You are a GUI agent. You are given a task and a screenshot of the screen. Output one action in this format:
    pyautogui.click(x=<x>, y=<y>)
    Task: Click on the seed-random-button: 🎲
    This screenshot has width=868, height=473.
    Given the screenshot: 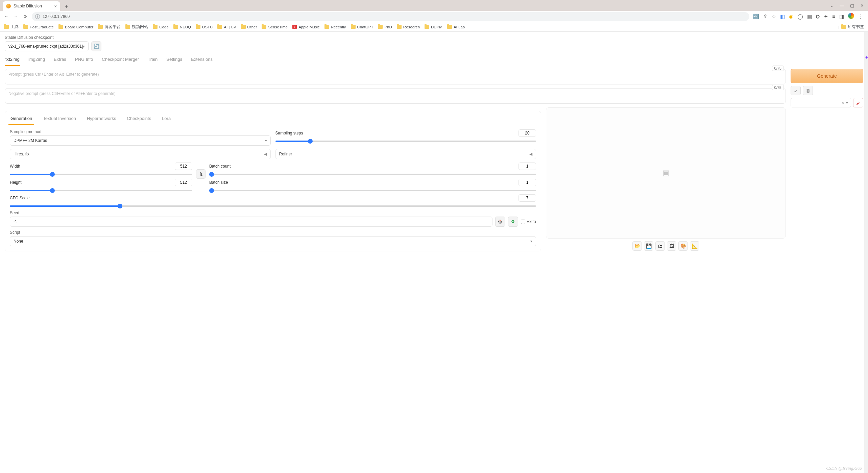 What is the action you would take?
    pyautogui.click(x=500, y=222)
    